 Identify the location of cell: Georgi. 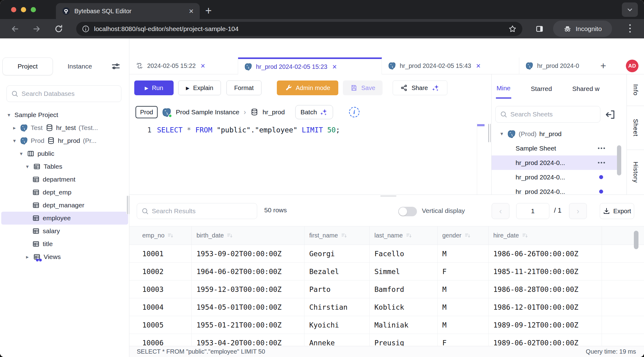
(337, 254).